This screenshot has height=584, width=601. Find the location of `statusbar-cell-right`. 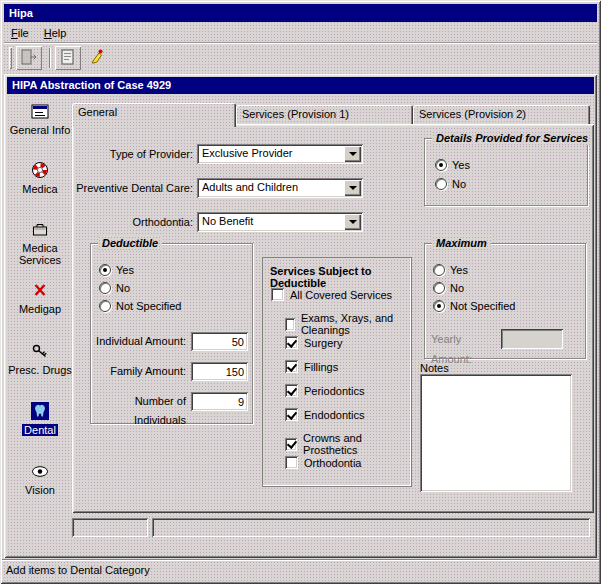

statusbar-cell-right is located at coordinates (371, 528).